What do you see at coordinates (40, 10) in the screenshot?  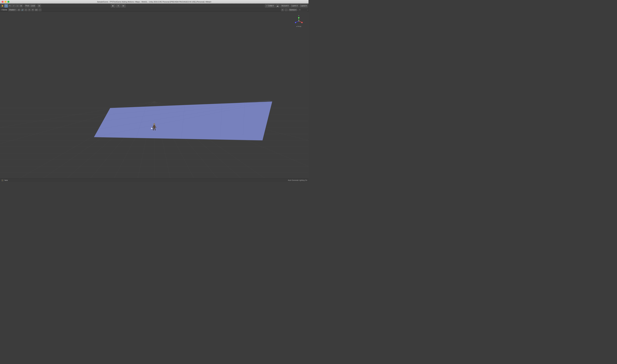 I see `grid-button: ⋯` at bounding box center [40, 10].